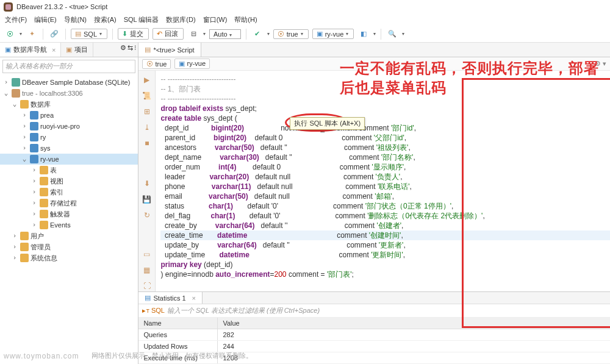 Image resolution: width=610 pixels, height=364 pixels. Describe the element at coordinates (225, 34) in the screenshot. I see `tx-mode-select: Auto ▾` at that location.